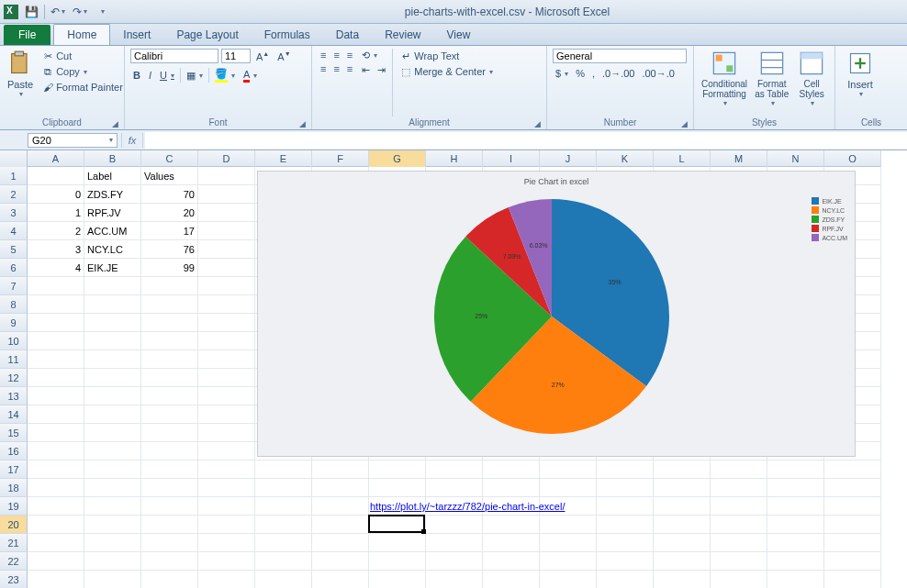 The width and height of the screenshot is (907, 588). Describe the element at coordinates (113, 396) in the screenshot. I see `cell-B13` at that location.